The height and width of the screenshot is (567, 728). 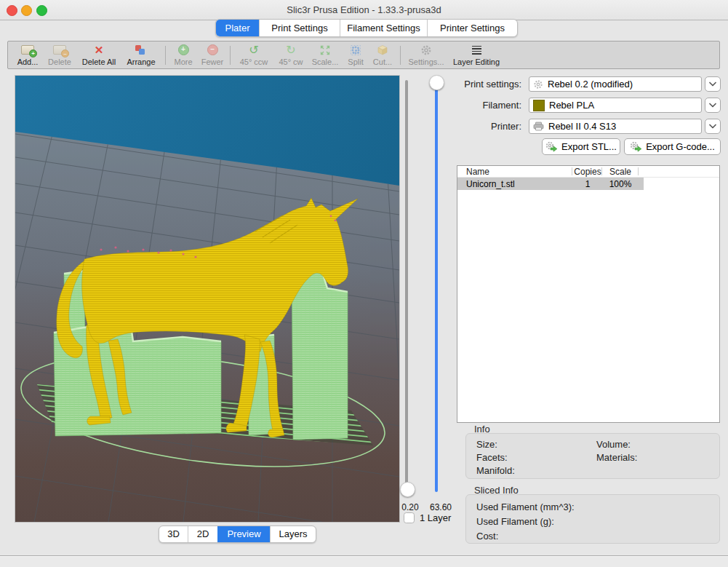 I want to click on printer-dropdown-button, so click(x=713, y=127).